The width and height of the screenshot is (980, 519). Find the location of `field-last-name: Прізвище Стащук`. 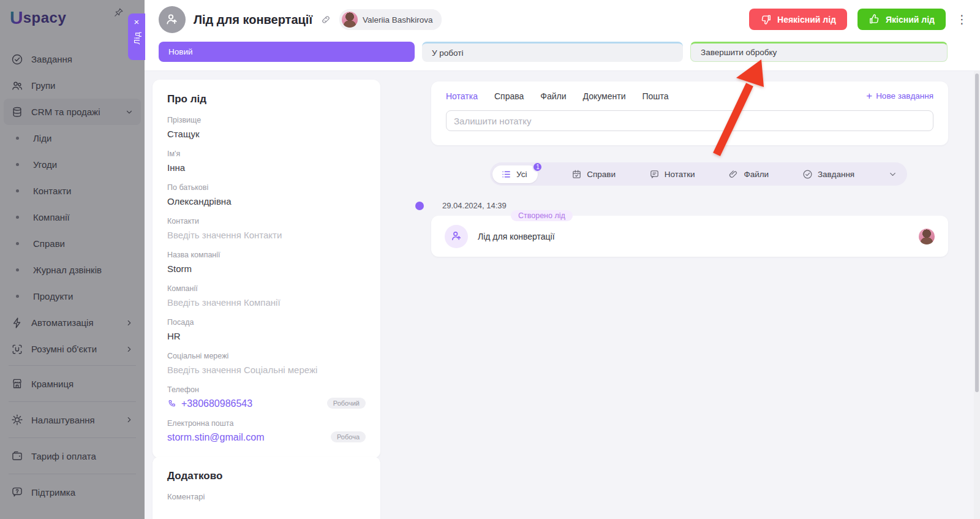

field-last-name: Прізвище Стащук is located at coordinates (266, 127).